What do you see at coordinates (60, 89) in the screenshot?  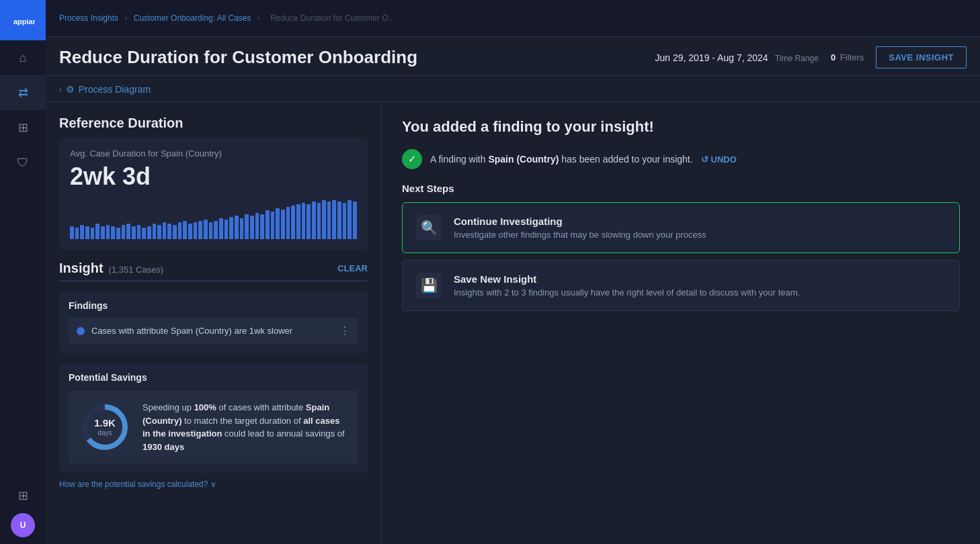 I see `chevron-right-icon: ›` at bounding box center [60, 89].